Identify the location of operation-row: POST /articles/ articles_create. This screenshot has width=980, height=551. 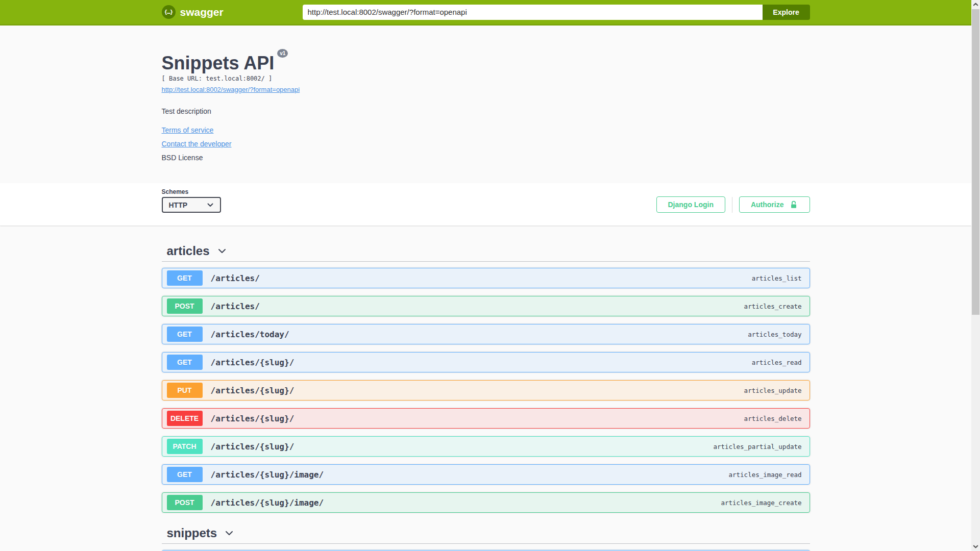
(486, 306).